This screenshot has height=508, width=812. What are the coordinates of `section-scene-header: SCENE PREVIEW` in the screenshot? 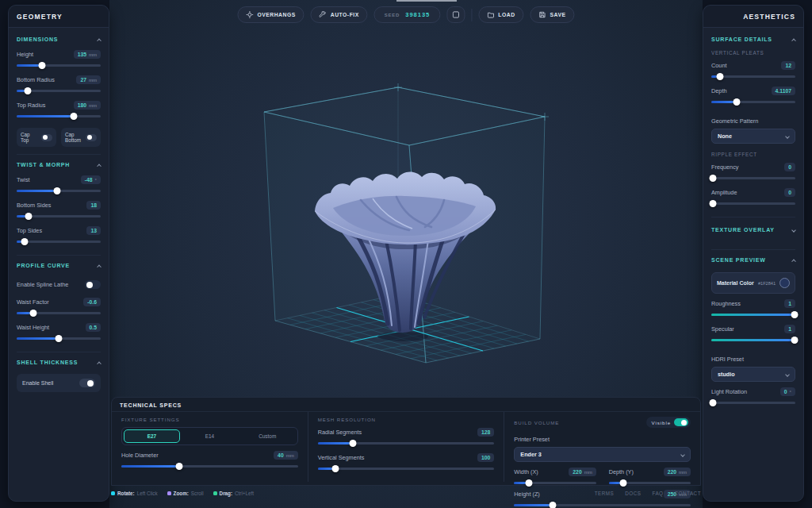 It's located at (753, 257).